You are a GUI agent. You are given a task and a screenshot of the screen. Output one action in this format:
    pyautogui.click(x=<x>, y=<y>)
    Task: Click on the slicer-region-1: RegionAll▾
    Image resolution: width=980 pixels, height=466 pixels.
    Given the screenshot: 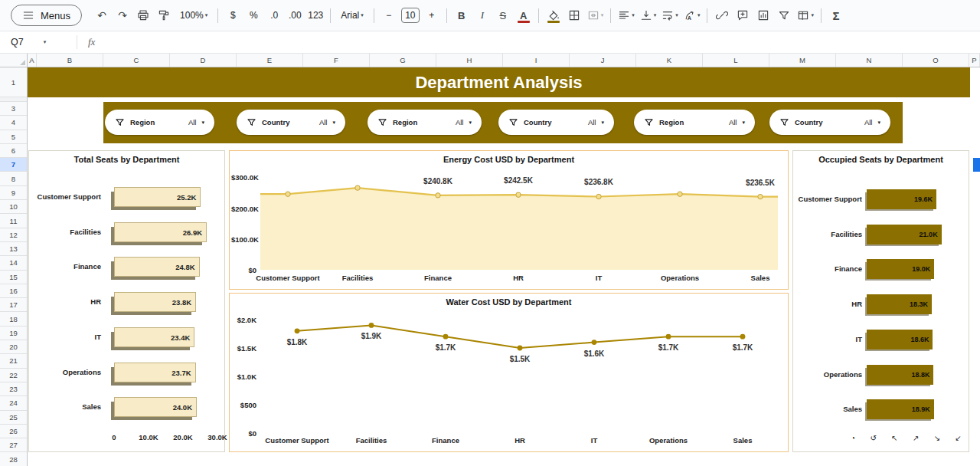 What is the action you would take?
    pyautogui.click(x=159, y=123)
    